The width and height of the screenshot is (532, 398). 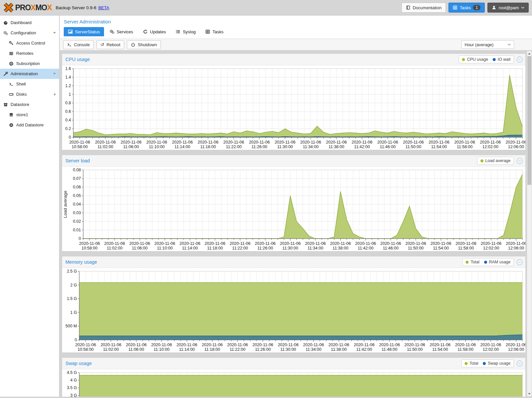 I want to click on sidebar-item-access-control: Access Control, so click(x=30, y=43).